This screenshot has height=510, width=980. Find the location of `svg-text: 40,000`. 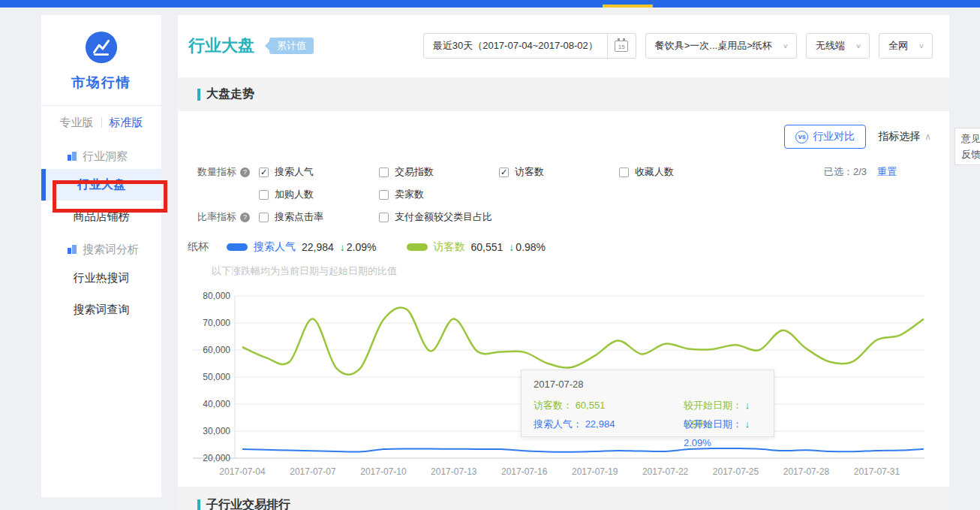

svg-text: 40,000 is located at coordinates (216, 404).